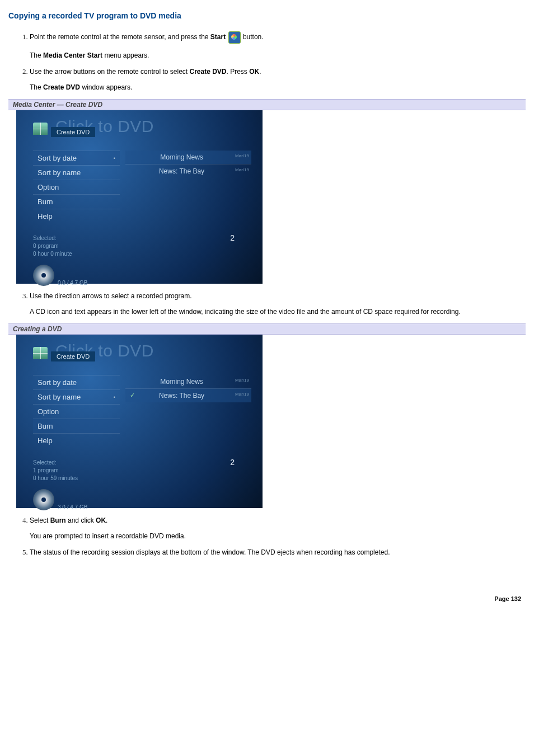 This screenshot has width=534, height=756. What do you see at coordinates (278, 552) in the screenshot?
I see `text: The status of the recording session disp…` at bounding box center [278, 552].